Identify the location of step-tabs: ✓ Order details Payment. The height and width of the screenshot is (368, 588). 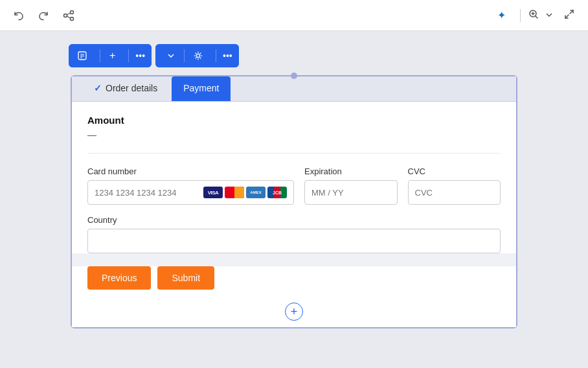
(294, 89).